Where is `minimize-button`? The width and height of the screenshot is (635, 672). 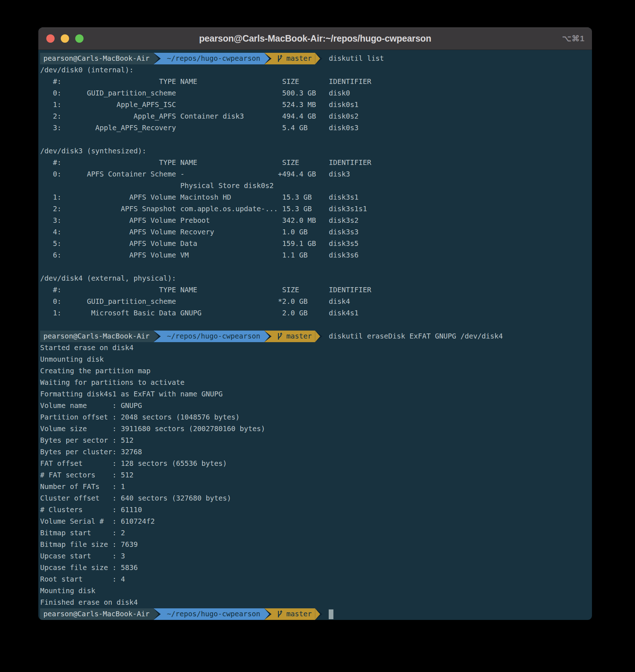 minimize-button is located at coordinates (65, 38).